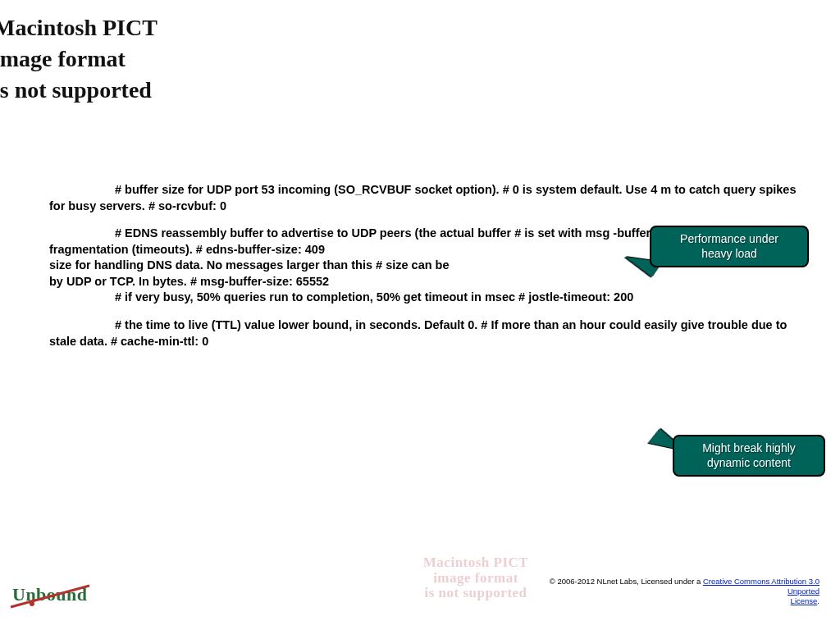 This screenshot has height=630, width=840. I want to click on callout-text: Performance under, so click(729, 239).